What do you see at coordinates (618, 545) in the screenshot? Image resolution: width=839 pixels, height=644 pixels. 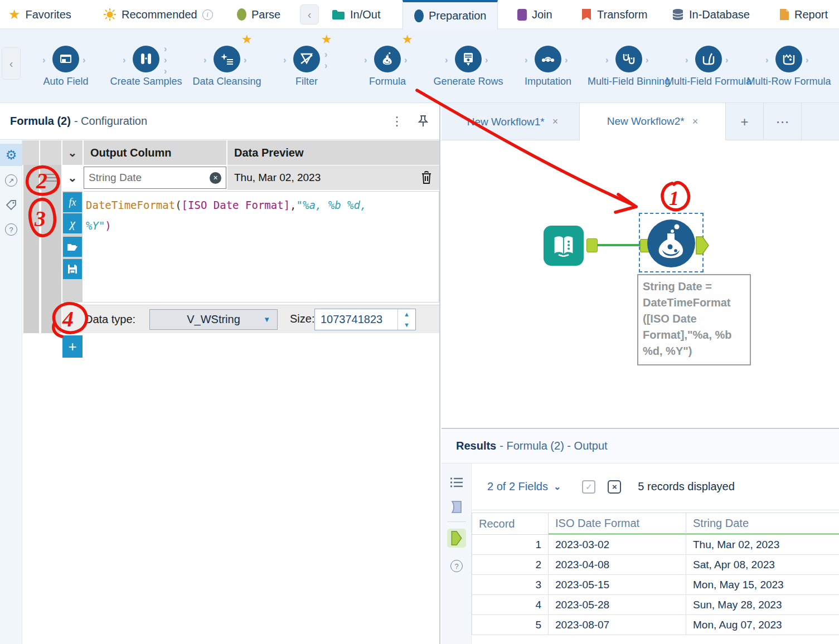 I see `cell-iso-date: 2023-03-02` at bounding box center [618, 545].